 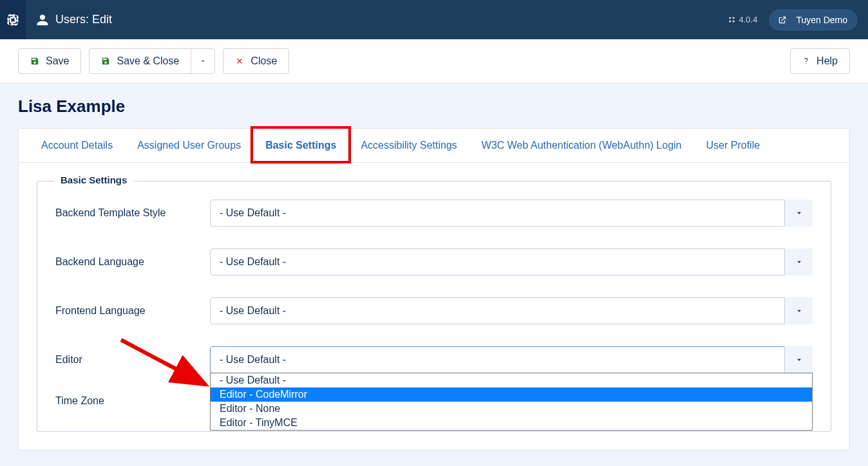 What do you see at coordinates (140, 61) in the screenshot?
I see `save-close-button: Save & Close` at bounding box center [140, 61].